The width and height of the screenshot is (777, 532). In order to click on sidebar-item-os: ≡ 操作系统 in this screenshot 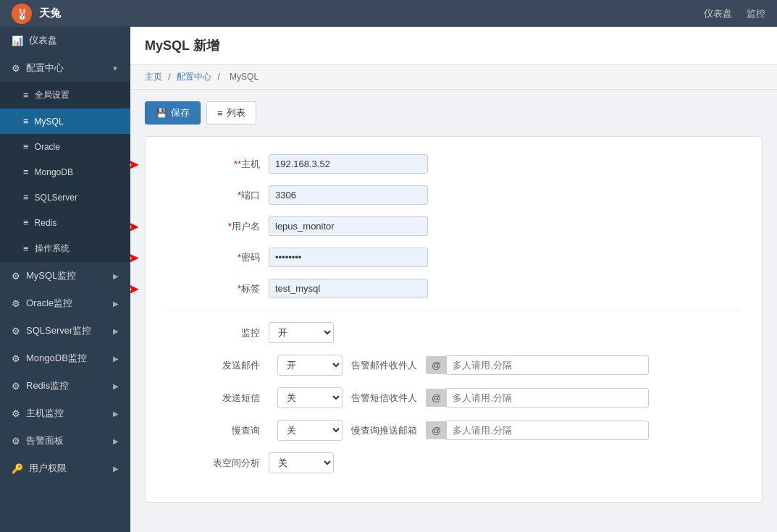, I will do `click(65, 249)`.